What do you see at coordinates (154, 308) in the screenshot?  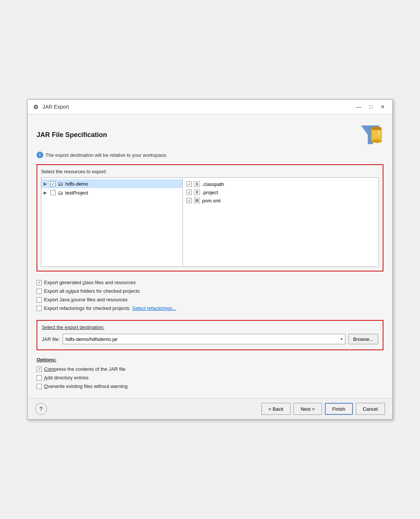 I see `select-refactorings-link: Select refactorings...` at bounding box center [154, 308].